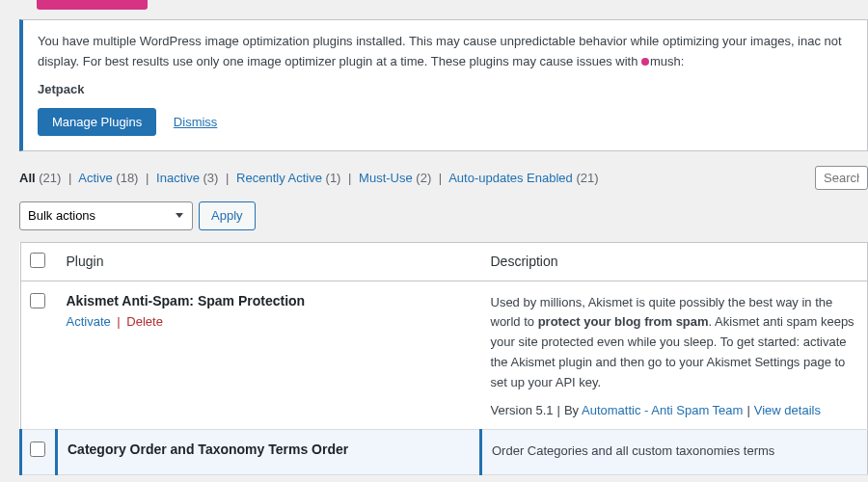 This screenshot has height=482, width=868. Describe the element at coordinates (268, 449) in the screenshot. I see `plugin-title: Category Order and Taxonomy Terms Order` at that location.